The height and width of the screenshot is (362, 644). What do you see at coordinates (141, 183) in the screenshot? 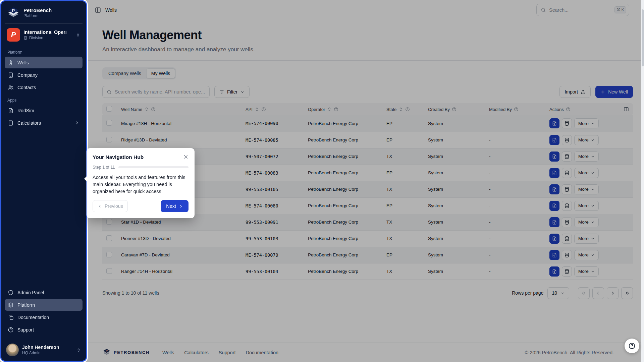
I see `tour-popup: Your Navigation Hub Step 1 of 11 Access …` at bounding box center [141, 183].